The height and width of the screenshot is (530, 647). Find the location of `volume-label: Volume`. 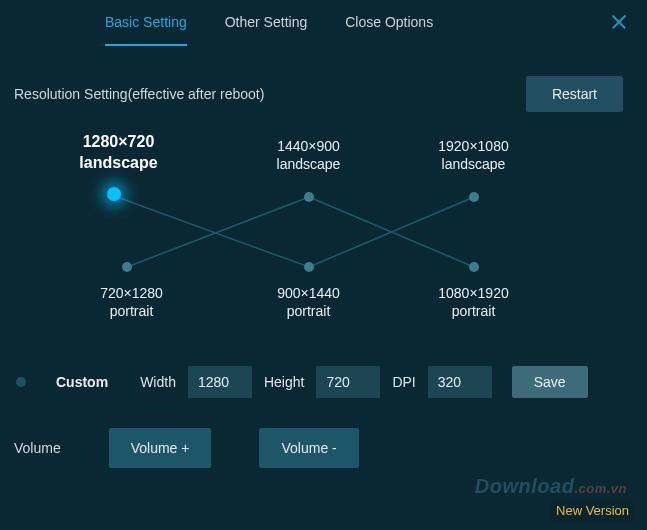

volume-label: Volume is located at coordinates (38, 448).